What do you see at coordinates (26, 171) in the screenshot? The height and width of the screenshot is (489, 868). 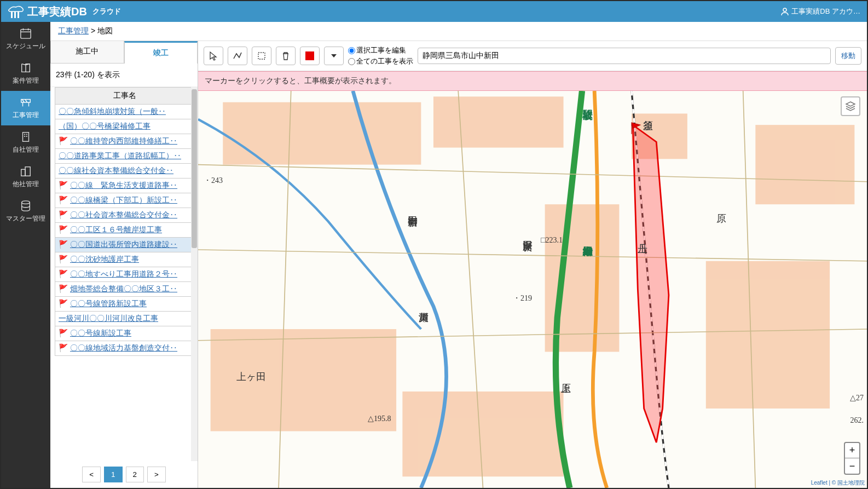 I see `buildings-icon` at bounding box center [26, 171].